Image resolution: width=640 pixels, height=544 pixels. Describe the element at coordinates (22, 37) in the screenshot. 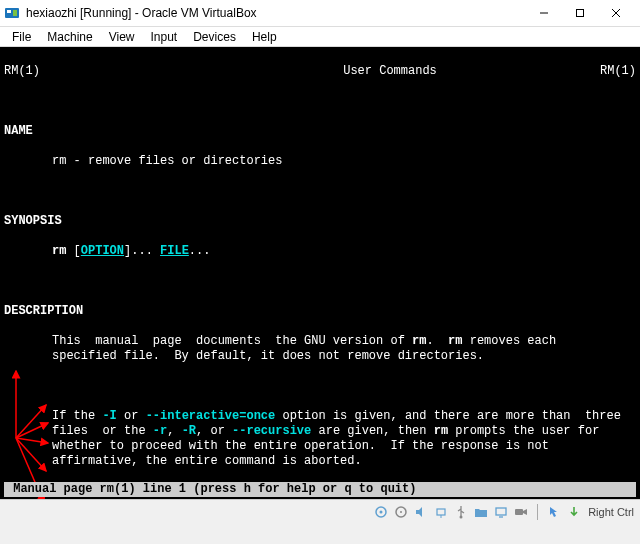

I see `menu-file: File` at that location.